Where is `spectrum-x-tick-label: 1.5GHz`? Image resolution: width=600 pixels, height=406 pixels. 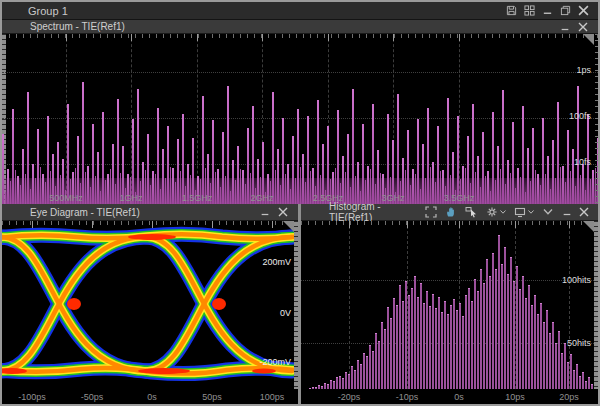
spectrum-x-tick-label: 1.5GHz is located at coordinates (198, 198).